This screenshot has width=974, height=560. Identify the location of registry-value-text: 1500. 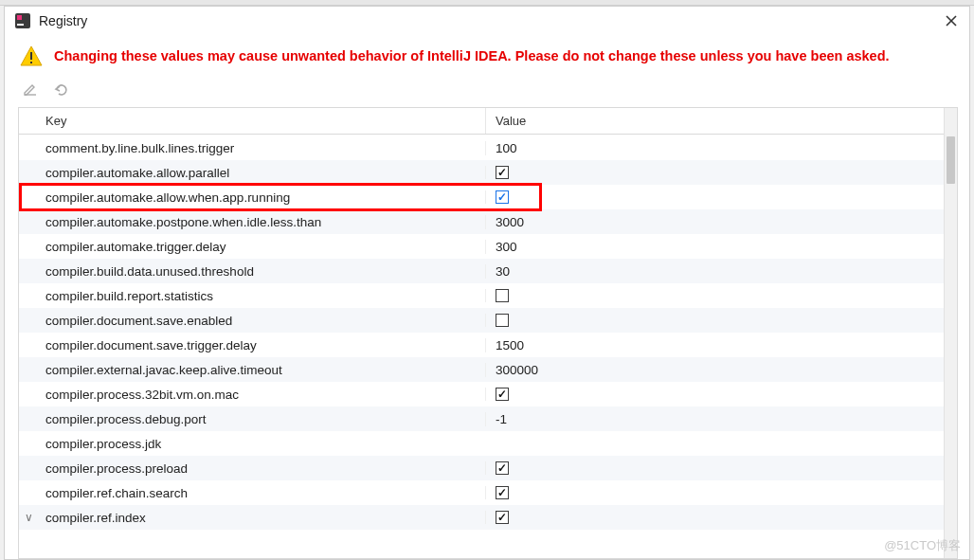
(510, 345).